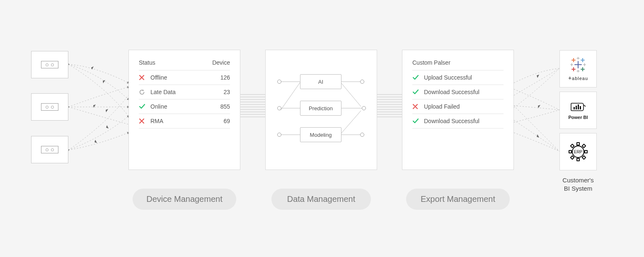 This screenshot has height=257, width=644. Describe the element at coordinates (184, 77) in the screenshot. I see `status-row: Offline 126` at that location.